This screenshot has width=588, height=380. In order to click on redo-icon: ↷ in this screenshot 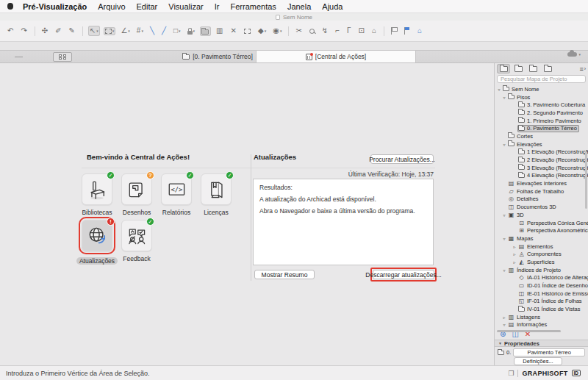, I will do `click(24, 31)`.